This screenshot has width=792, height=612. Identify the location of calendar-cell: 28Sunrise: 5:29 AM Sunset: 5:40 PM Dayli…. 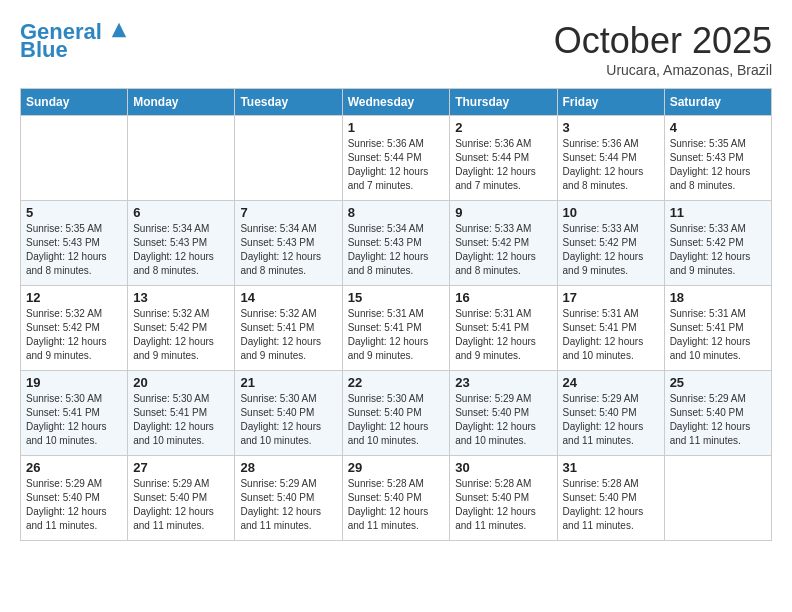
(288, 498).